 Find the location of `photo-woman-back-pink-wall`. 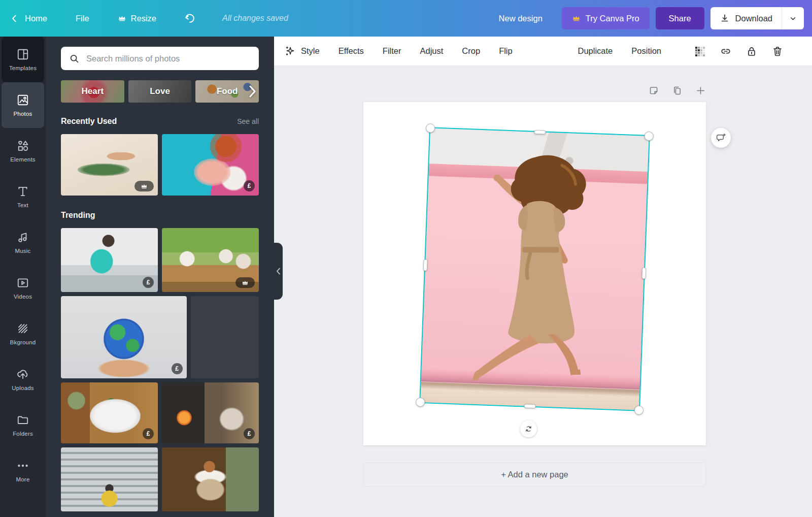

photo-woman-back-pink-wall is located at coordinates (225, 337).